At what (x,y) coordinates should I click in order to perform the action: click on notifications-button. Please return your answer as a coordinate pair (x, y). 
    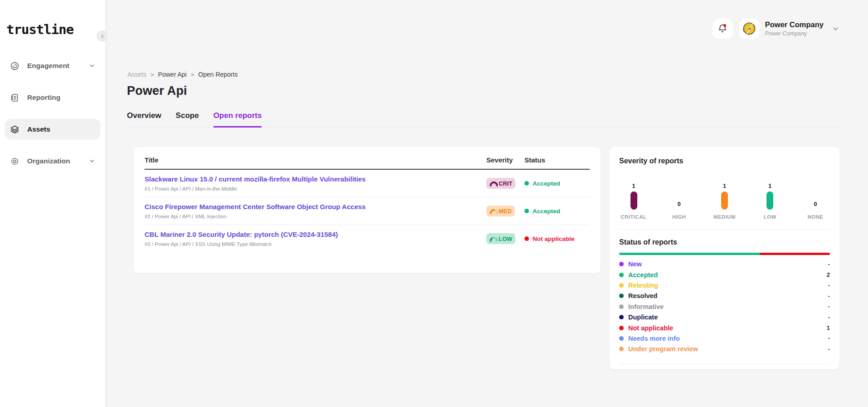
    Looking at the image, I should click on (723, 29).